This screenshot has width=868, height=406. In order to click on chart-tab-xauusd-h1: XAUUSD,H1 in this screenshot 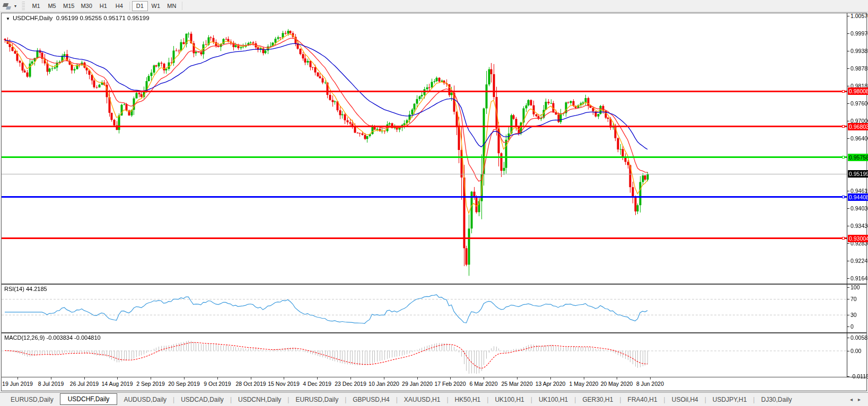, I will do `click(422, 400)`.